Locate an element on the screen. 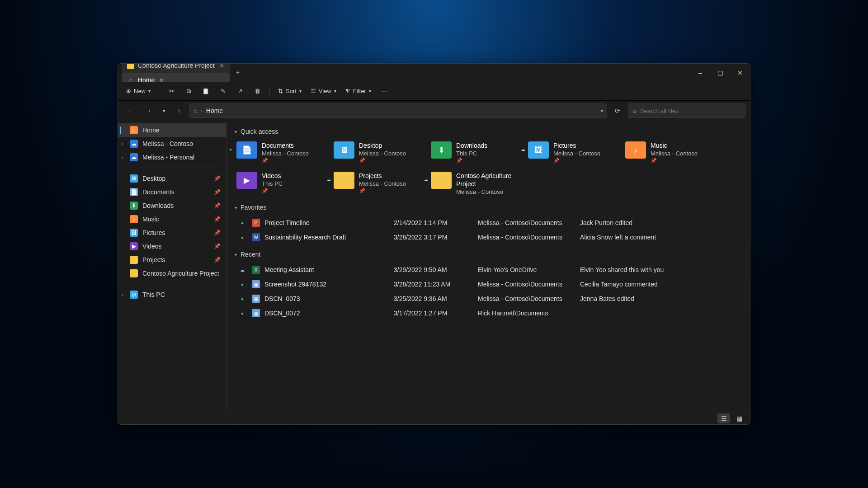  sidebar-item: ›☁Melissa - Contoso is located at coordinates (172, 144).